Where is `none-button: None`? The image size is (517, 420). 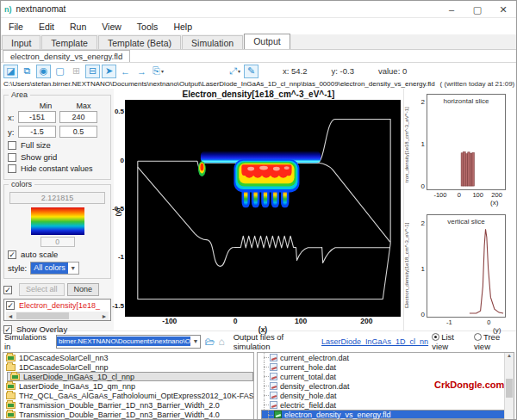 none-button: None is located at coordinates (84, 289).